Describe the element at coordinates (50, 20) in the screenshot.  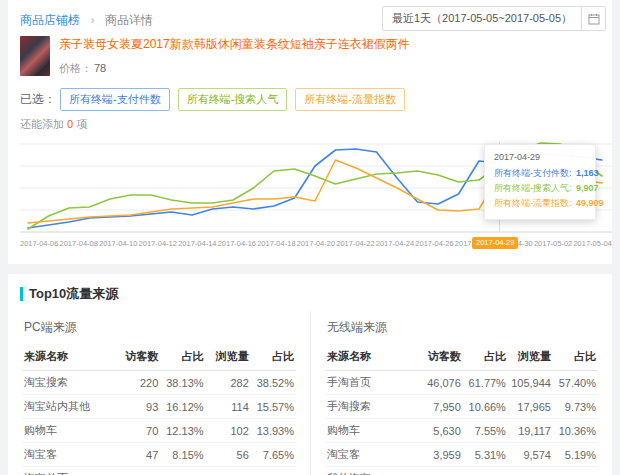
I see `breadcrumb-root: 商品店铺榜` at that location.